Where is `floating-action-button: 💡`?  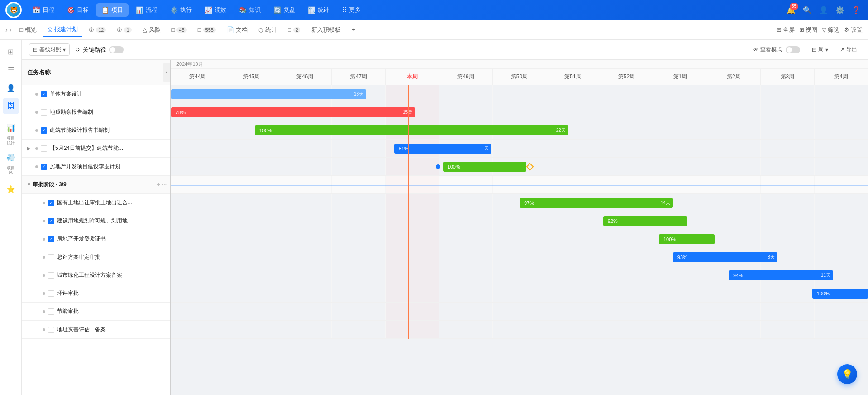
floating-action-button: 💡 is located at coordinates (847, 374).